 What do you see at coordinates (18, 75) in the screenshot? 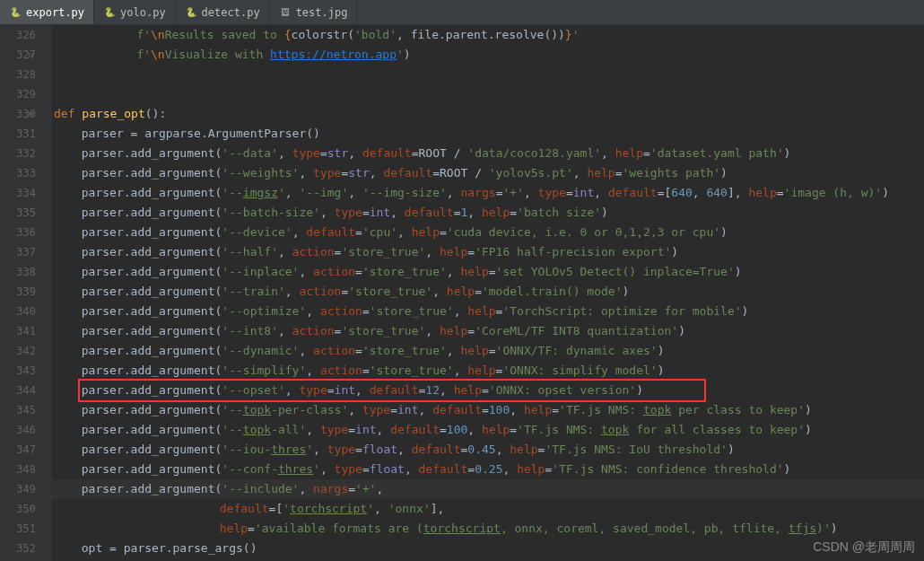
I see `gutter-line: 328` at bounding box center [18, 75].